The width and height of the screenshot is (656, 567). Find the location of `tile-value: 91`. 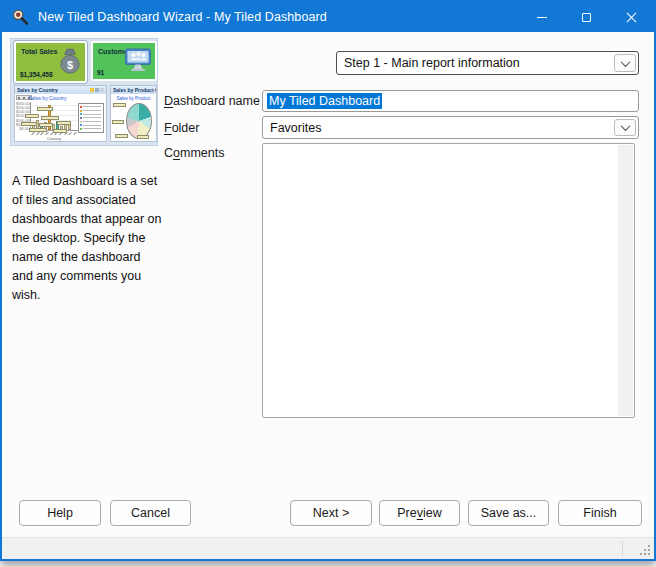

tile-value: 91 is located at coordinates (100, 72).